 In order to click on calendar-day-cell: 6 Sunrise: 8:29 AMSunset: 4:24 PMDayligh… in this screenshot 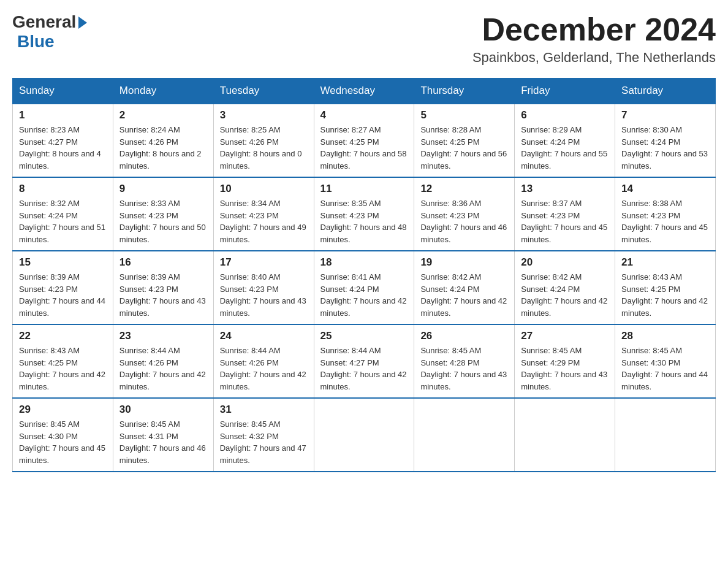, I will do `click(565, 140)`.